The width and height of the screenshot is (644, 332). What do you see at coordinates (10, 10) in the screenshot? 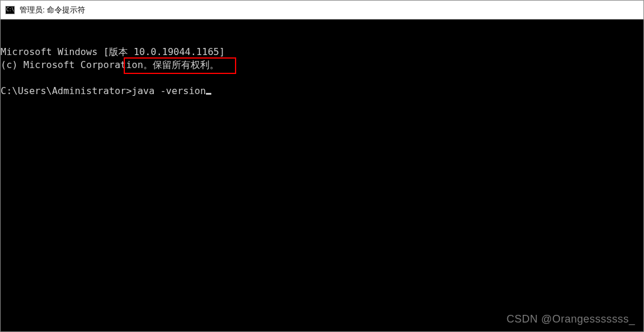
I see `app-icon: C:\` at bounding box center [10, 10].